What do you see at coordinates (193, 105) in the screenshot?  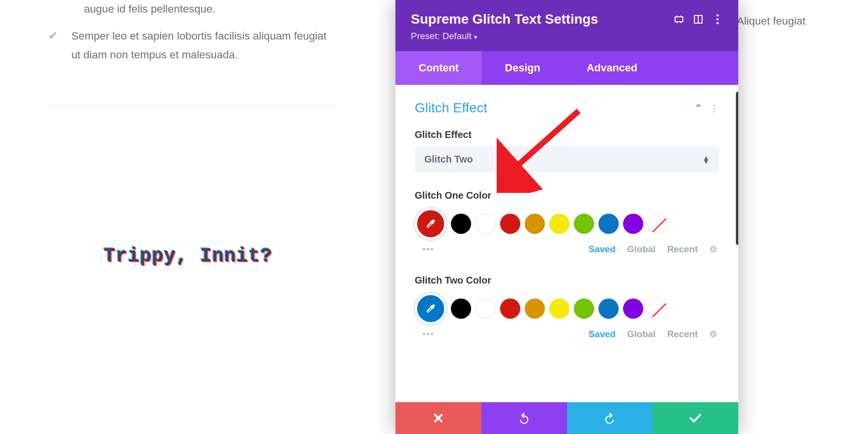 I see `divider` at bounding box center [193, 105].